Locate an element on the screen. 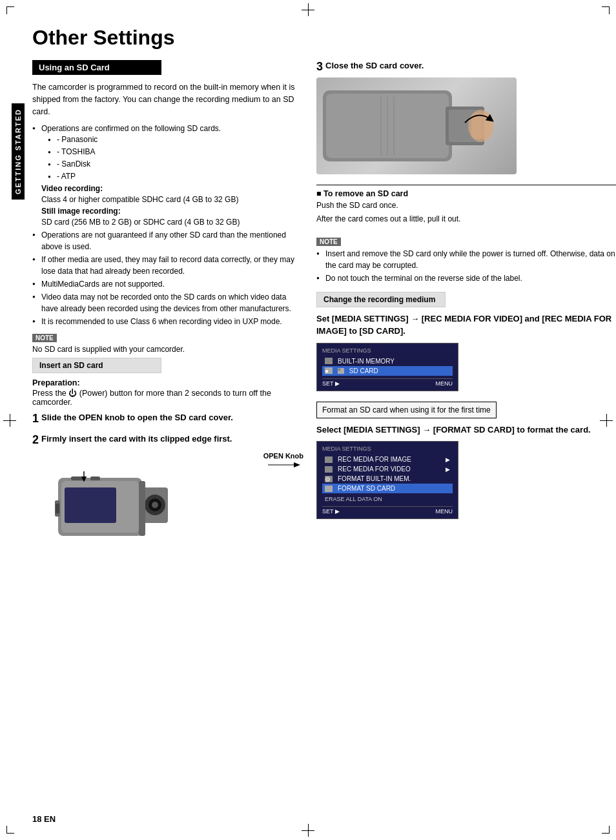  menu2-label-rec-video: REC MEDIA FOR VIDEO is located at coordinates (375, 469).